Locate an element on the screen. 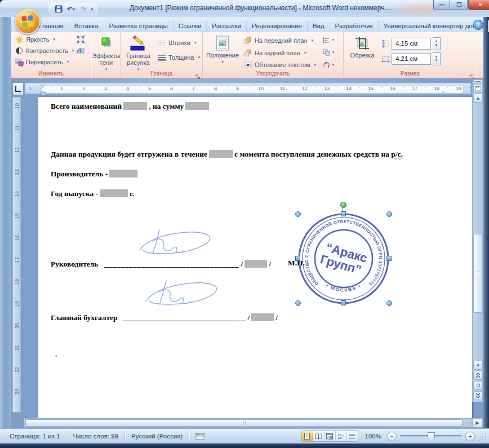  view-outline-button is located at coordinates (341, 436).